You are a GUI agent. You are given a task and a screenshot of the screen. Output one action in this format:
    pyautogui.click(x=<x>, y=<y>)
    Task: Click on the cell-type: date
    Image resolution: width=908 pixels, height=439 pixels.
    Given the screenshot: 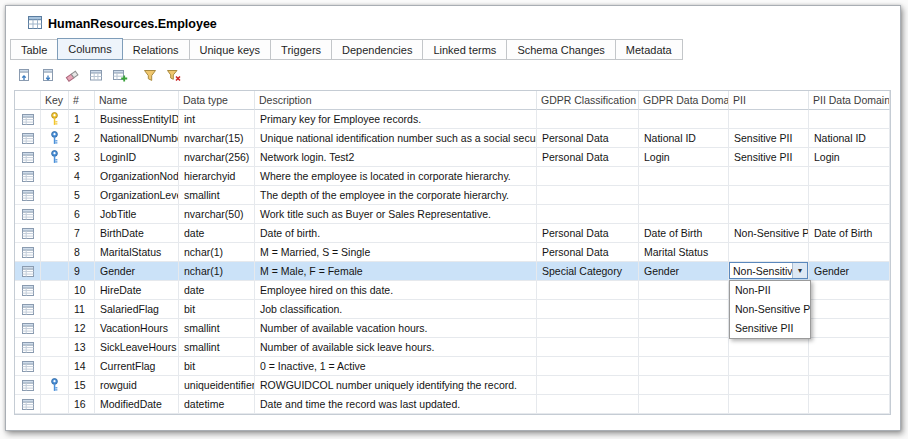 What is the action you would take?
    pyautogui.click(x=217, y=290)
    